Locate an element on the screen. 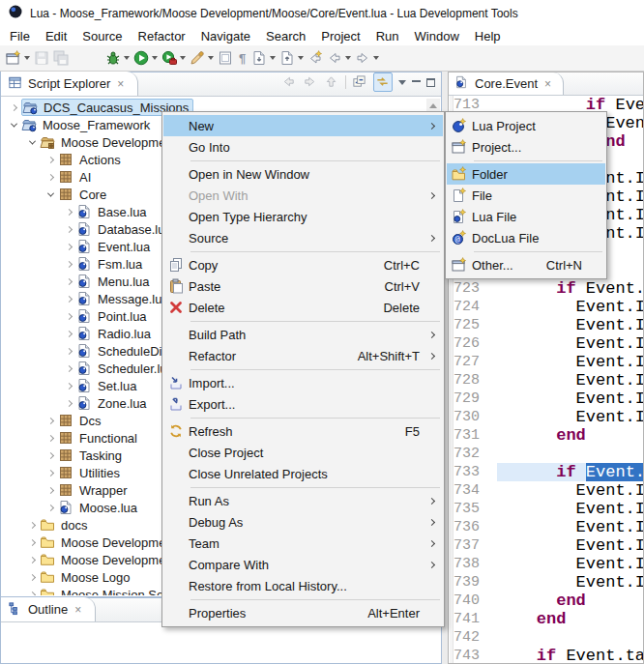 Image resolution: width=644 pixels, height=664 pixels. prev-annotation-button is located at coordinates (292, 58).